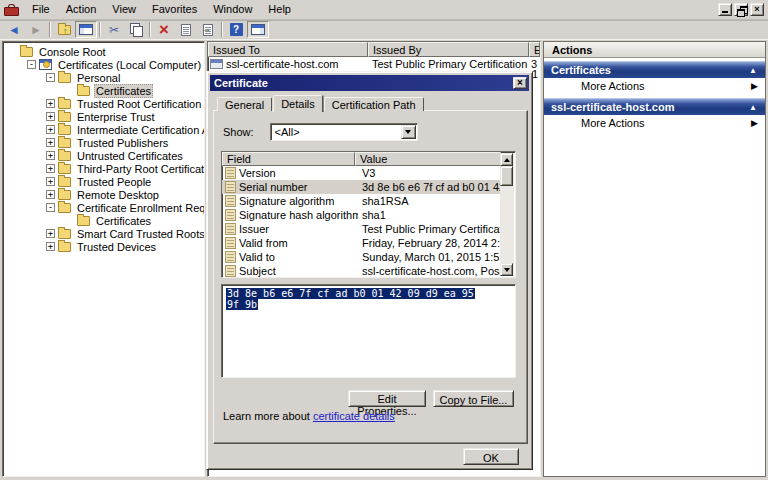 The width and height of the screenshot is (768, 480). I want to click on folder-glyph: ↑, so click(64, 30).